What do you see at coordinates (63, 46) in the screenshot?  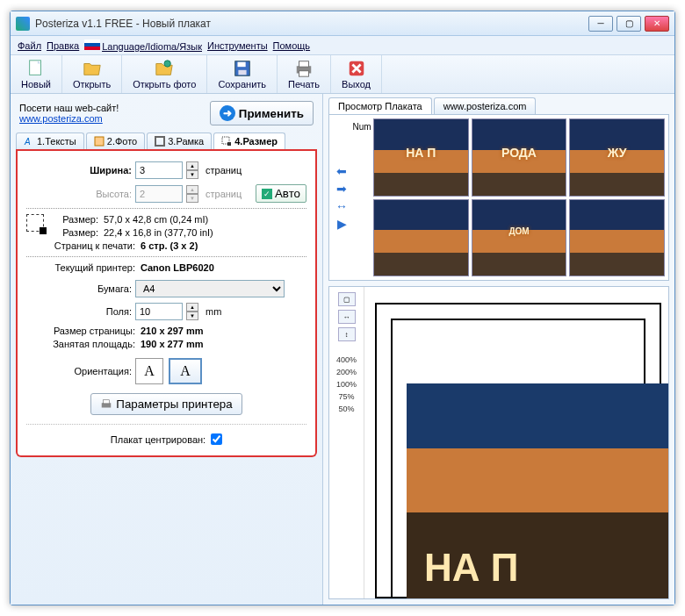 I see `menu-edit: Правка` at bounding box center [63, 46].